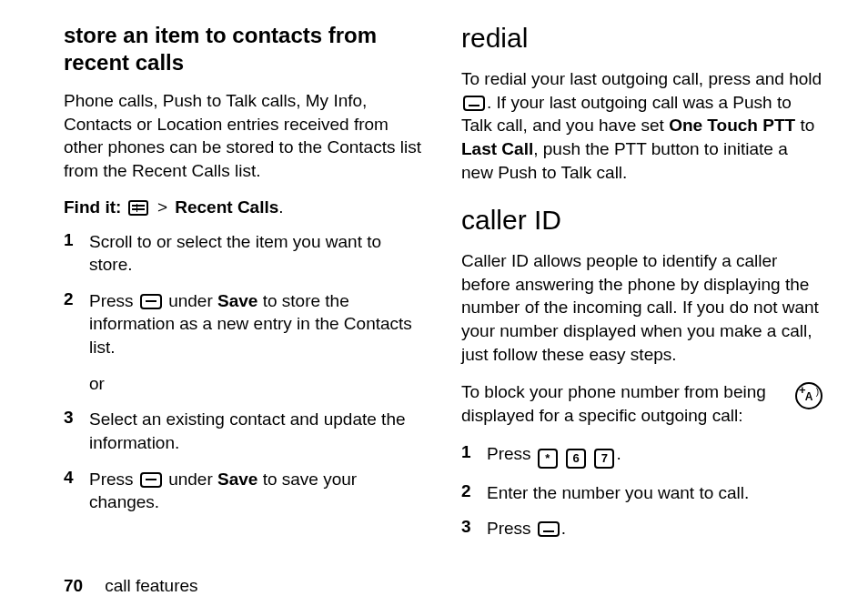 The image size is (868, 616). Describe the element at coordinates (244, 136) in the screenshot. I see `store-item-intro: Phone calls, Push to Talk calls, My Info…` at that location.